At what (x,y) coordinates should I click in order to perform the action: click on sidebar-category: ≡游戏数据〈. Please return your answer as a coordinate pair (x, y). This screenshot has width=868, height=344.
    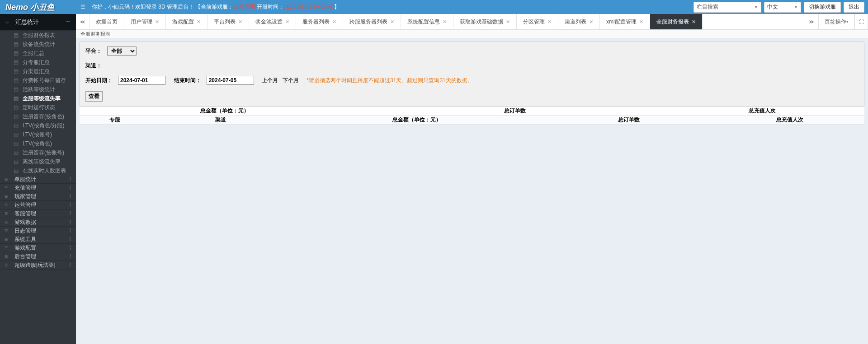
    Looking at the image, I should click on (38, 222).